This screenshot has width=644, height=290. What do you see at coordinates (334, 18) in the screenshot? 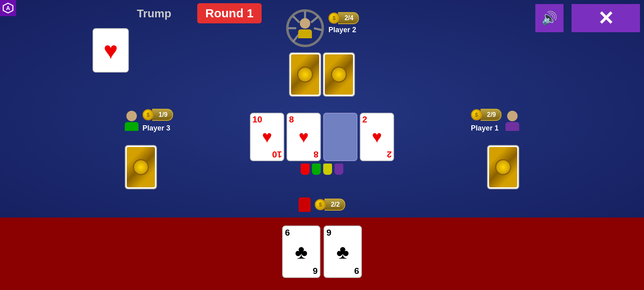
I see `player2-coin: $` at bounding box center [334, 18].